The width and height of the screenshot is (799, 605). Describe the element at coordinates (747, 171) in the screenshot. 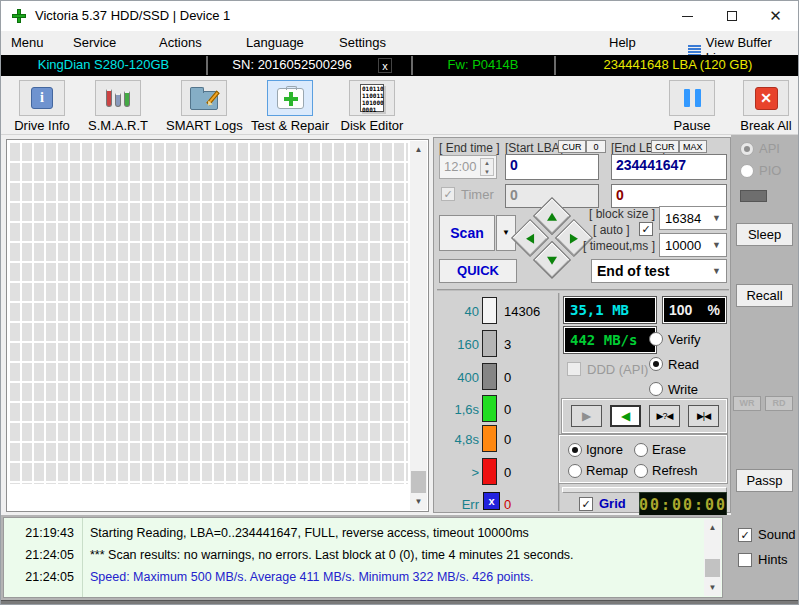

I see `pio-radio` at that location.